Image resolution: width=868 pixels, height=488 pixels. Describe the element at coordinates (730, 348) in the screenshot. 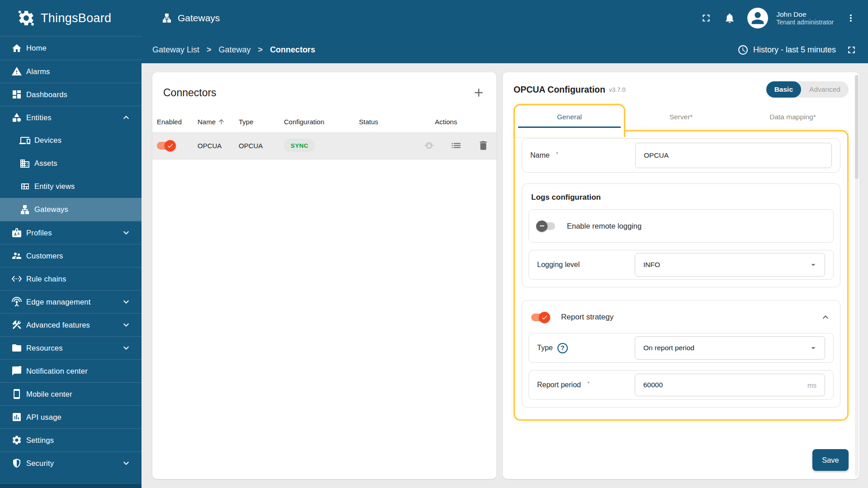

I see `report-type-select: On report period` at that location.